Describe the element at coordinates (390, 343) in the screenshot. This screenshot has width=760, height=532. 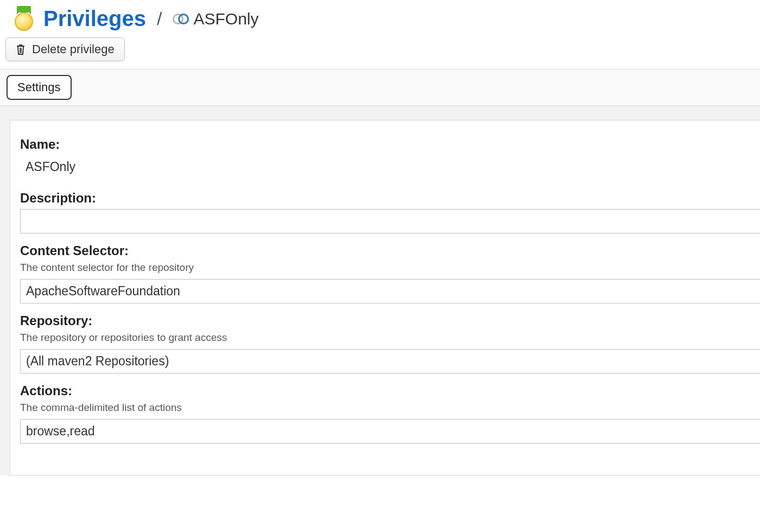
I see `field-repository: Repository: The repository or repositori…` at that location.